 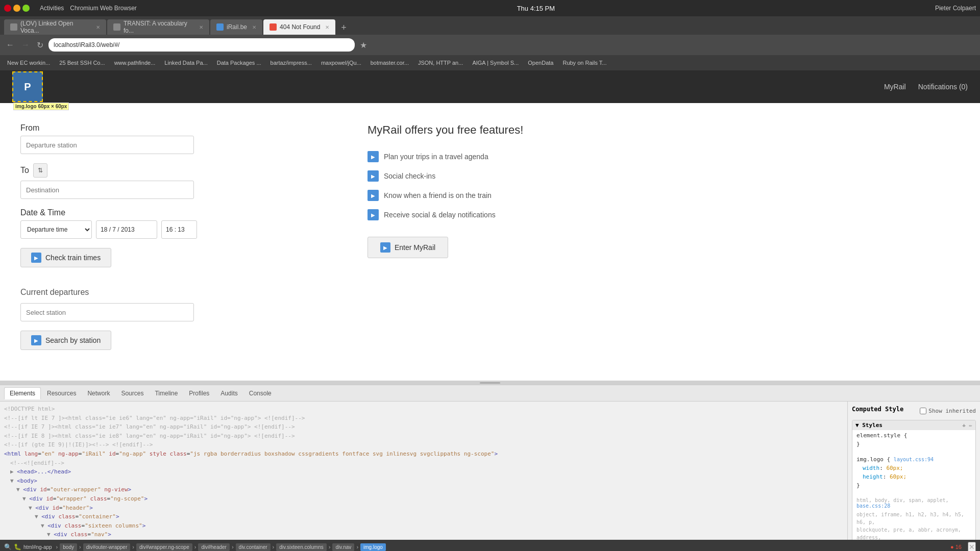 I want to click on enter-myrail-icon: ▶, so click(x=385, y=247).